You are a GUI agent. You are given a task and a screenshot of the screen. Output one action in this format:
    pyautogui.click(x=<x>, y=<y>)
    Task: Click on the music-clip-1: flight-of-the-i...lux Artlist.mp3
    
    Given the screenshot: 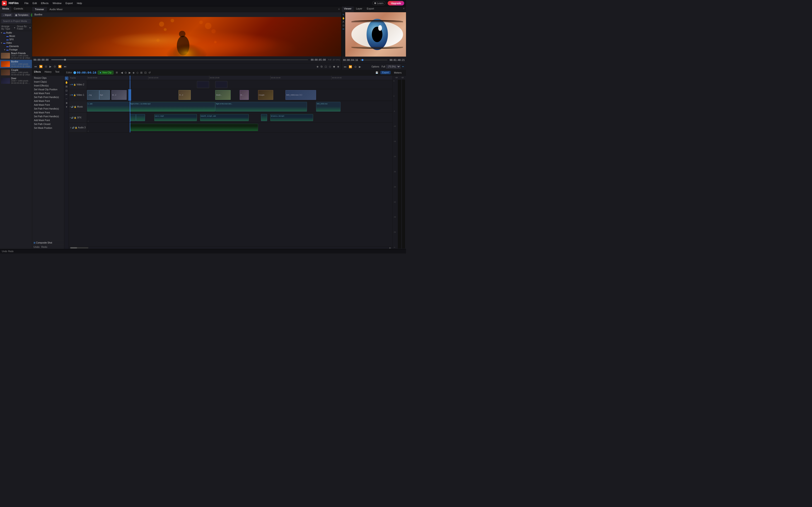 What is the action you would take?
    pyautogui.click(x=172, y=107)
    